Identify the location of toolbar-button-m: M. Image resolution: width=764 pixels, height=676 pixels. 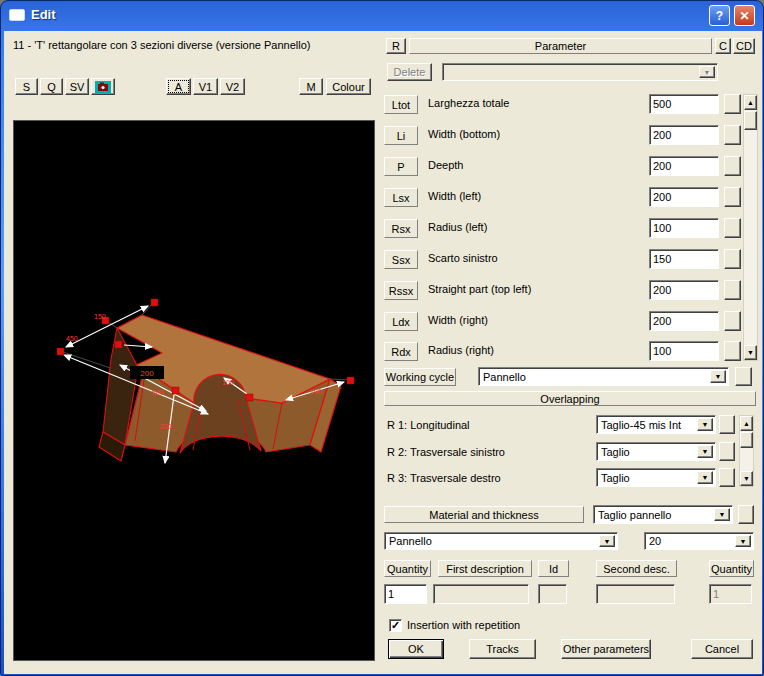
(311, 86).